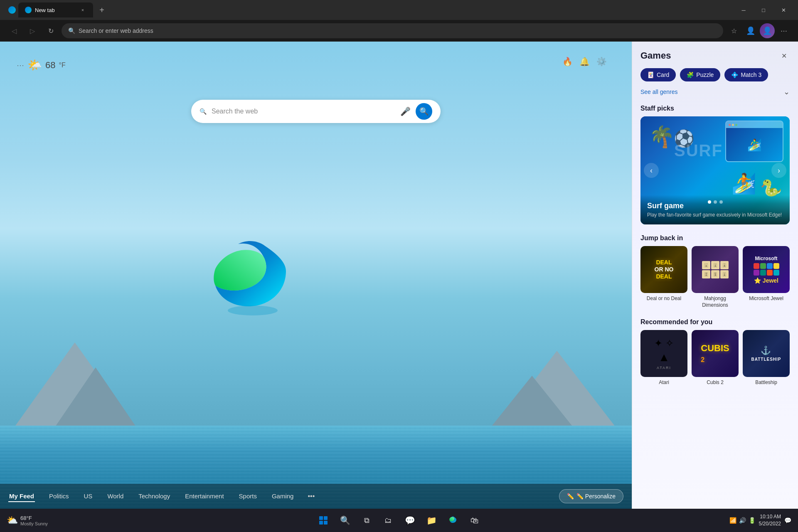  Describe the element at coordinates (744, 184) in the screenshot. I see `surfer-character: 🏄` at that location.